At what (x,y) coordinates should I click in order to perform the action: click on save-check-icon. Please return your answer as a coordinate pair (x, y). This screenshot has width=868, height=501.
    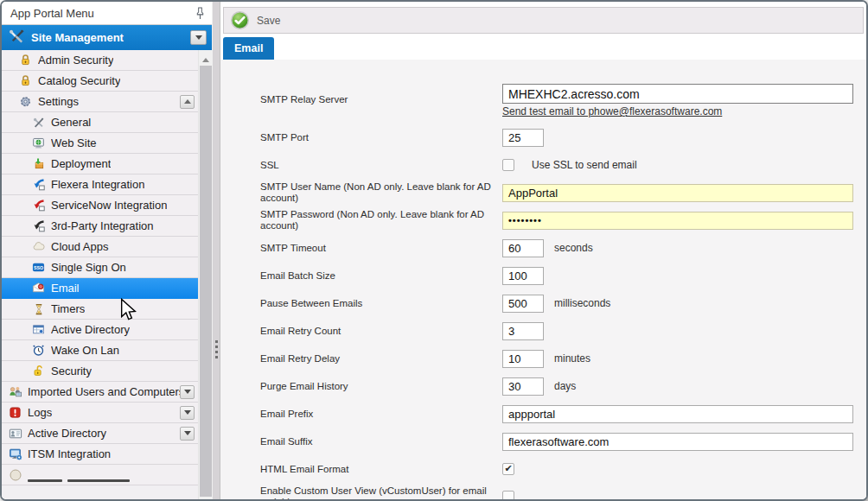
    Looking at the image, I should click on (240, 21).